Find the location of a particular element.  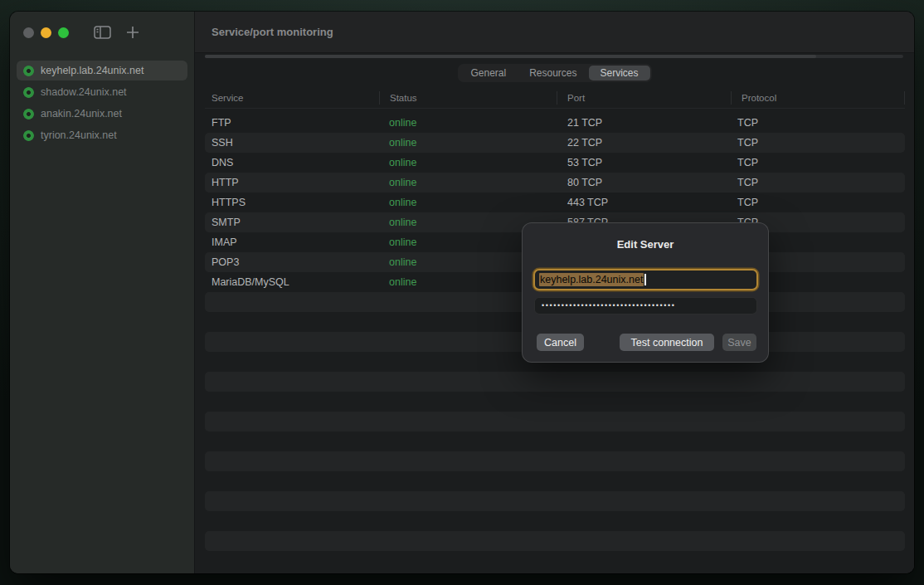

cell-service: IMAP is located at coordinates (292, 242).